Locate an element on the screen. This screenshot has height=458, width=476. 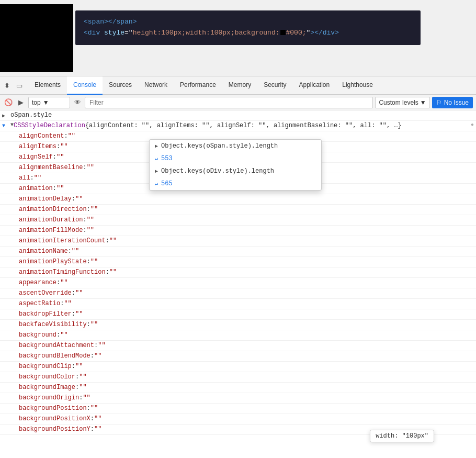
eye-icon: 👁 is located at coordinates (77, 103).